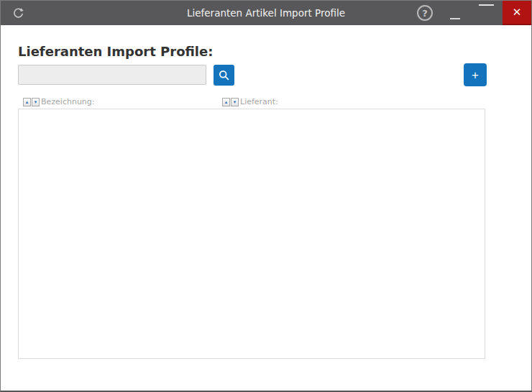  I want to click on add-profile-button: +, so click(475, 75).